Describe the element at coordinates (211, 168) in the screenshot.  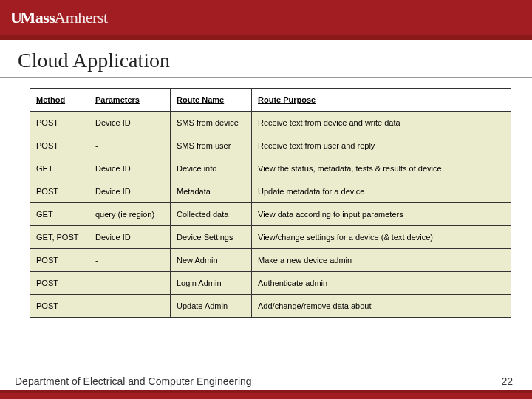
I see `cell-route-name: Device info` at that location.